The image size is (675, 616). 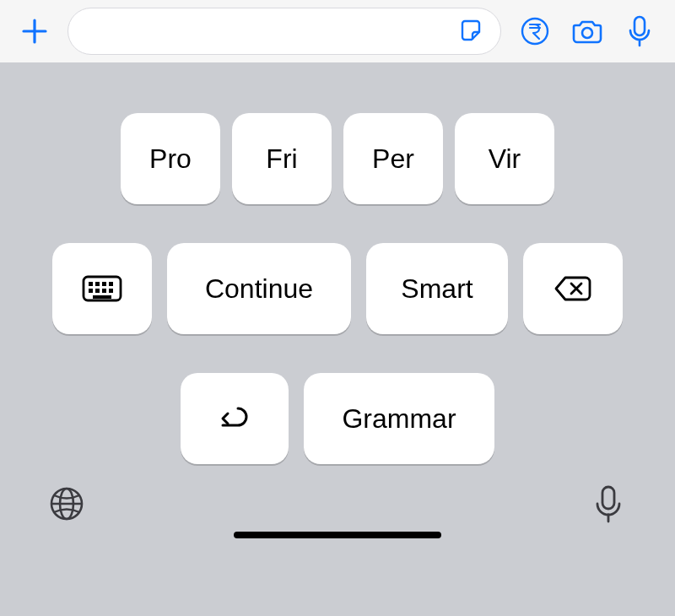 What do you see at coordinates (608, 504) in the screenshot?
I see `dictation-button` at bounding box center [608, 504].